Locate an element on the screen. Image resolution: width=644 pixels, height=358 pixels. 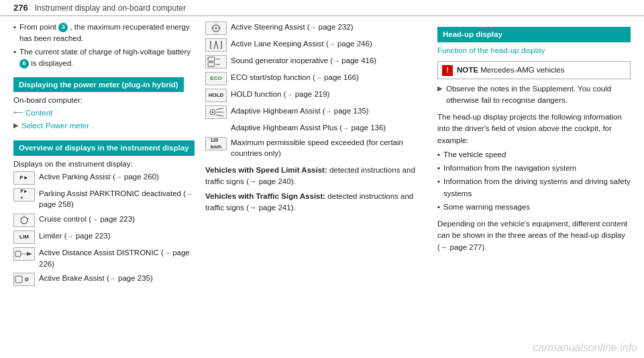
display-row-lane-keeping: Active Lane Keeping Assist (→ page 246) is located at coordinates (316, 45).